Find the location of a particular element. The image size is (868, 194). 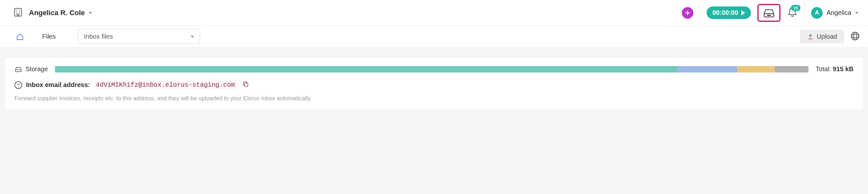

storage-bar is located at coordinates (432, 70).